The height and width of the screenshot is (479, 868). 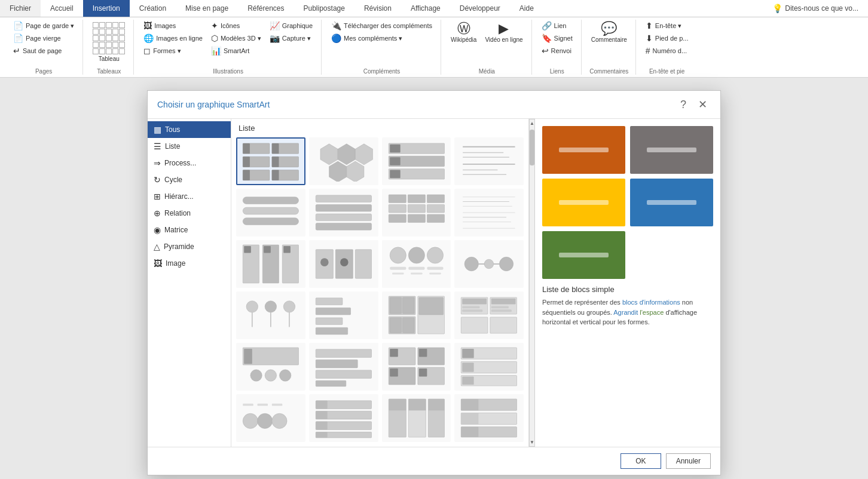 What do you see at coordinates (62, 8) in the screenshot?
I see `tab-accueil: Accueil` at bounding box center [62, 8].